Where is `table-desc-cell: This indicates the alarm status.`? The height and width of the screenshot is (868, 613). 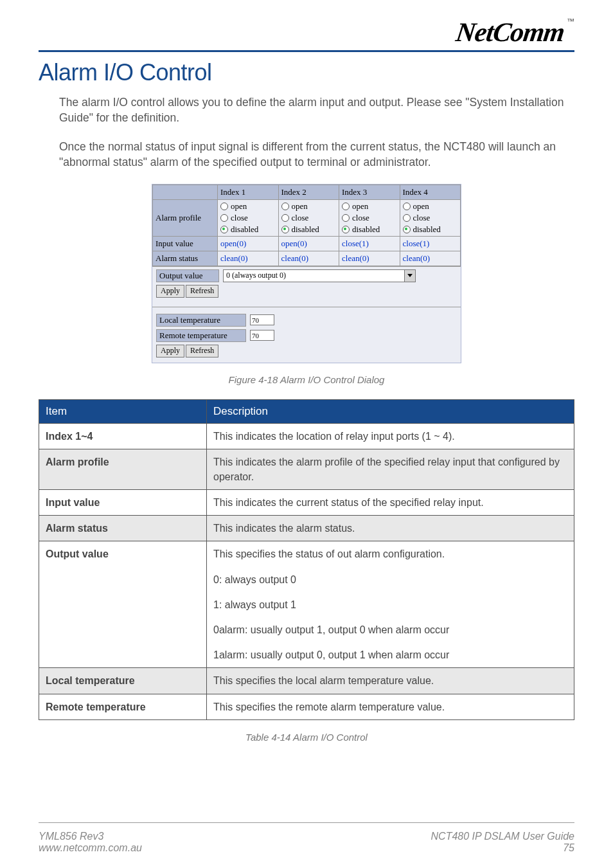
table-desc-cell: This indicates the alarm status. is located at coordinates (391, 529).